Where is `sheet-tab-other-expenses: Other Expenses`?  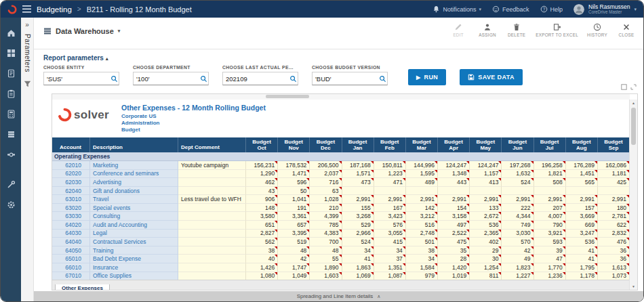 sheet-tab-other-expenses: Other Expenses is located at coordinates (83, 287).